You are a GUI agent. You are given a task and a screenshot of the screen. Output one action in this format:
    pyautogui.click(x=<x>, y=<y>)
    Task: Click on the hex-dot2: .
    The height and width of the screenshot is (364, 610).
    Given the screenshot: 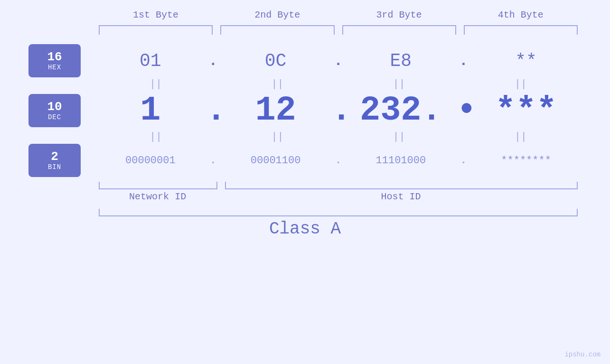 What is the action you would take?
    pyautogui.click(x=338, y=61)
    